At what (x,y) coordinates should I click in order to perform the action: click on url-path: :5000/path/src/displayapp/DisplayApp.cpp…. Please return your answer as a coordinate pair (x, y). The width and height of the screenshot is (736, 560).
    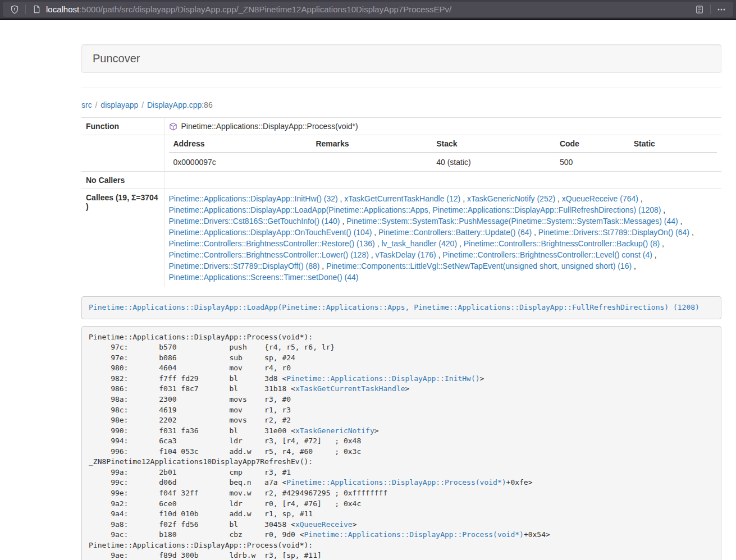
    Looking at the image, I should click on (265, 9).